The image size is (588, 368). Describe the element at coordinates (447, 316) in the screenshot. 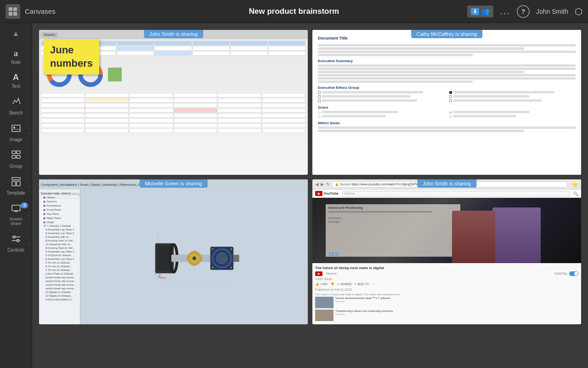

I see `suggestion-item: Transforming a library into a learning c…` at that location.